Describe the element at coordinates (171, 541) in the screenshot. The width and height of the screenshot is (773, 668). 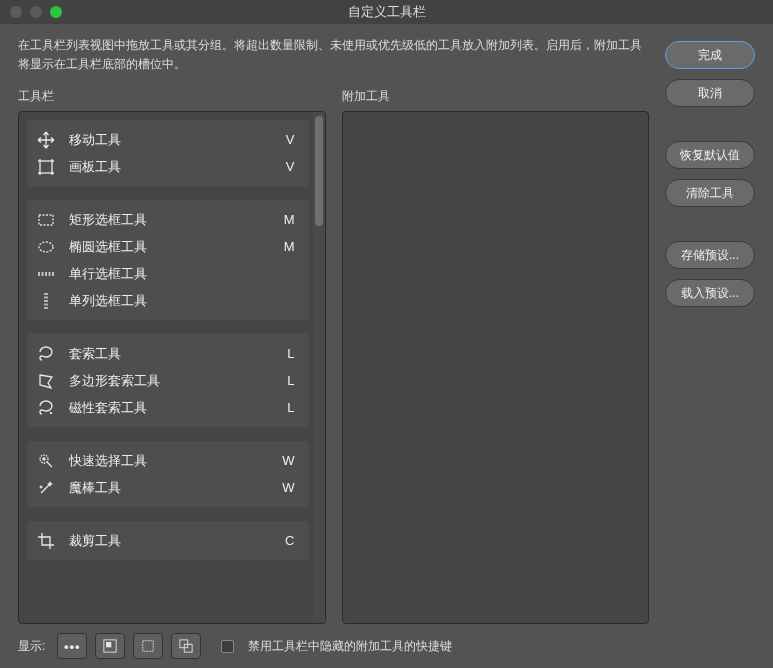
I see `tool-name: 裁剪工具` at that location.